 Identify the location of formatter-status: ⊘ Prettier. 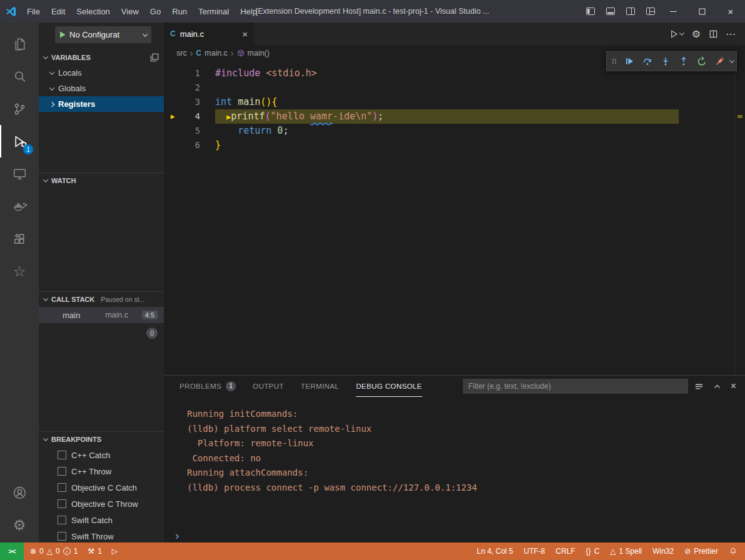
(701, 551).